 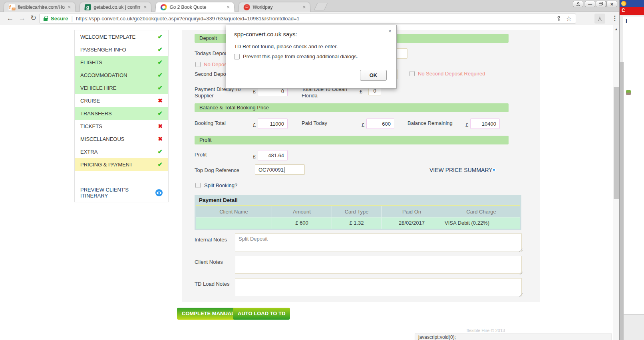 What do you see at coordinates (280, 170) in the screenshot?
I see `td-reference-input: OC700091` at bounding box center [280, 170].